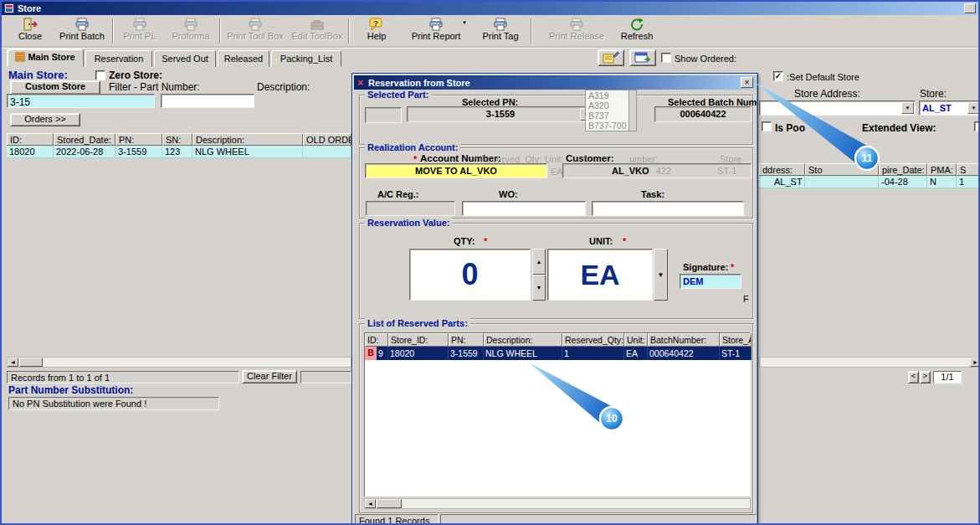  What do you see at coordinates (837, 108) in the screenshot?
I see `store-address-combo: ▼` at bounding box center [837, 108].